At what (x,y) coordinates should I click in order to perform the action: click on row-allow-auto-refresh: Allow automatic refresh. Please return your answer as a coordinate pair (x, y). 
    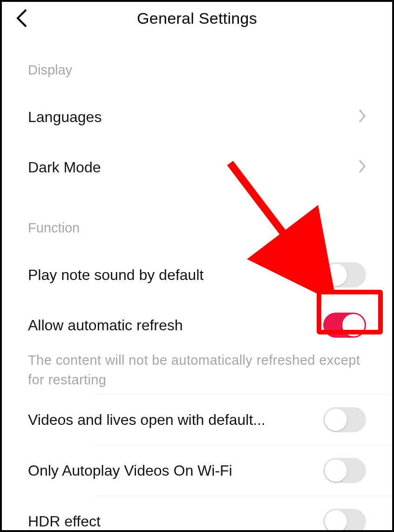
    Looking at the image, I should click on (197, 325).